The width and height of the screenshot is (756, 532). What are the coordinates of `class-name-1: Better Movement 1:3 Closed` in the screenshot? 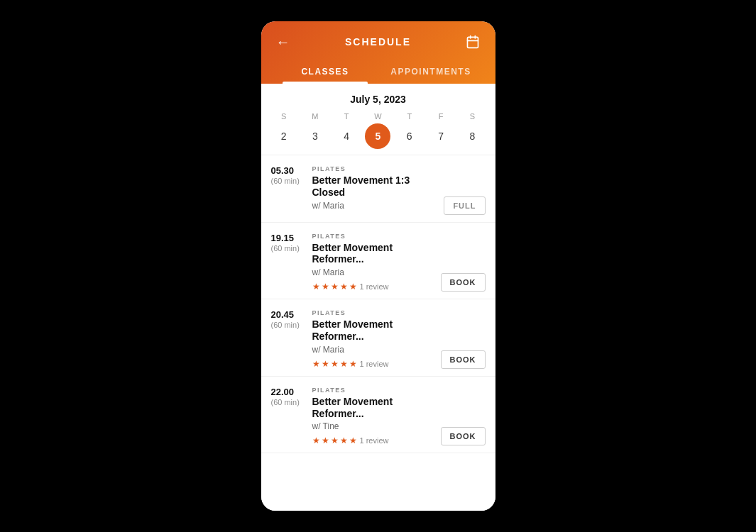 It's located at (375, 187).